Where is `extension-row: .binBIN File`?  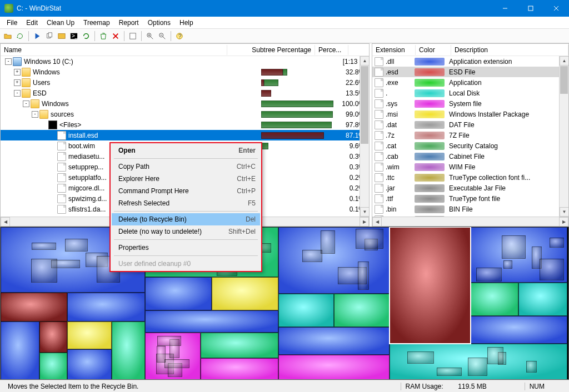
extension-row: .binBIN File is located at coordinates (470, 209).